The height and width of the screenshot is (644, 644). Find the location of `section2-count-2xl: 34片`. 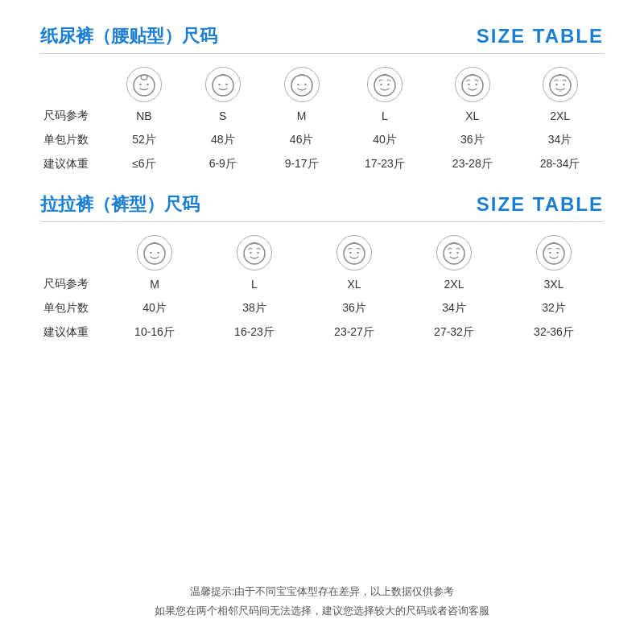

section2-count-2xl: 34片 is located at coordinates (454, 308).